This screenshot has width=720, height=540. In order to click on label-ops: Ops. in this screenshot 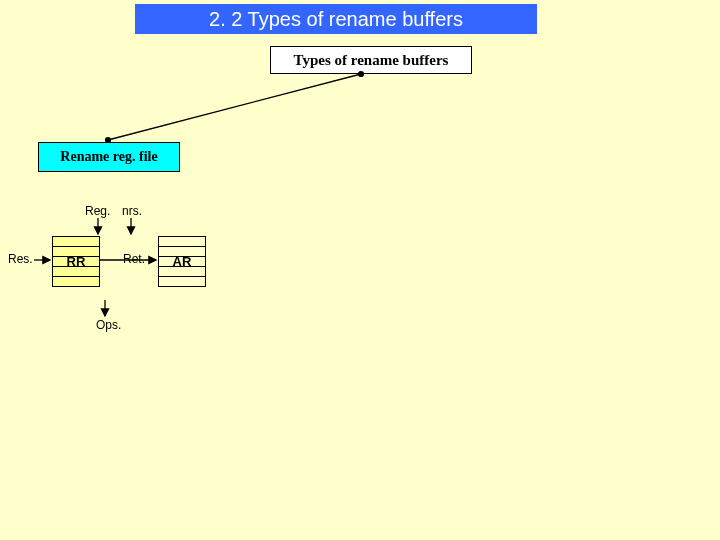, I will do `click(108, 325)`.